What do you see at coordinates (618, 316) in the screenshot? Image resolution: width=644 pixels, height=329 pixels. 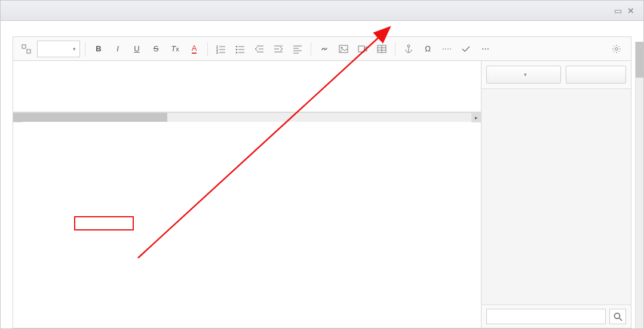 I see `search-icon` at bounding box center [618, 316].